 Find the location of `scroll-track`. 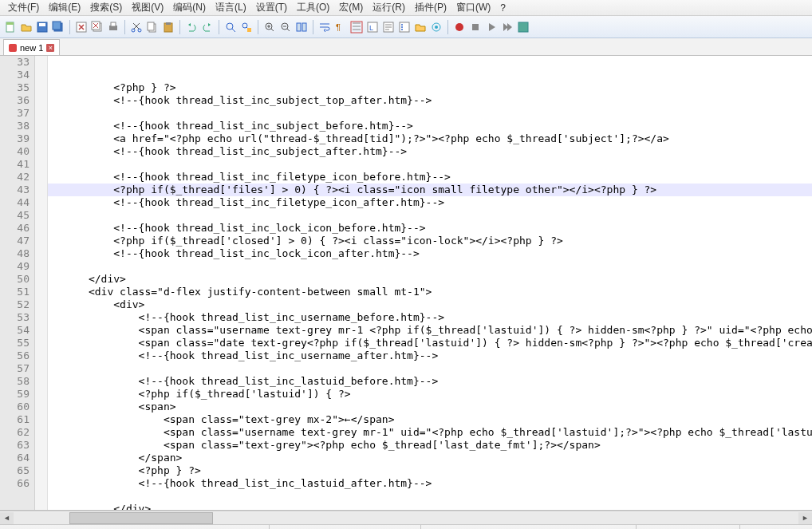

scroll-track is located at coordinates (406, 519).